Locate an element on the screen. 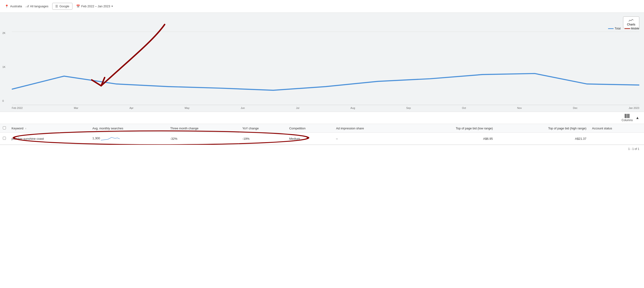  columns-icon is located at coordinates (627, 116).